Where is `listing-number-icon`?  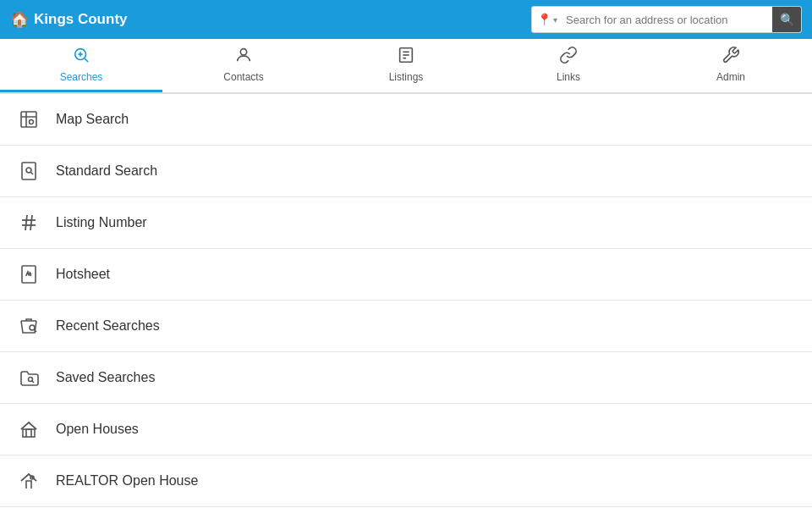 listing-number-icon is located at coordinates (29, 223).